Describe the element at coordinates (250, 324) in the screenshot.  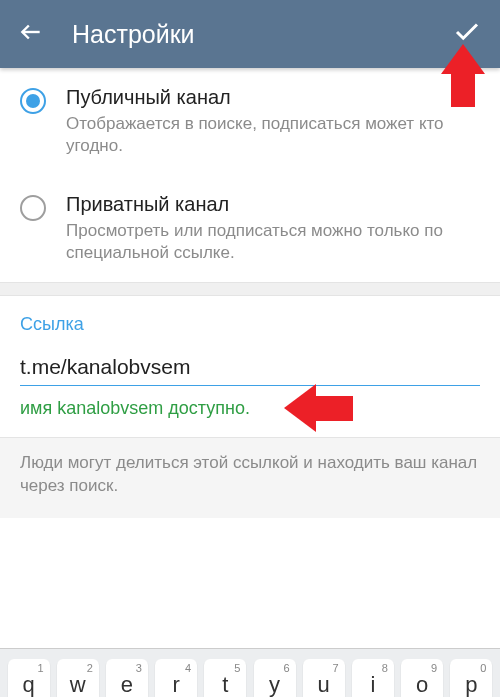
I see `link-header: Ссылка` at that location.